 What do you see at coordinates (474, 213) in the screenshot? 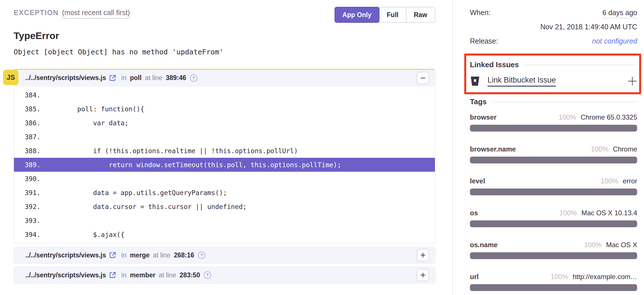
I see `tag-name-link: os` at bounding box center [474, 213].